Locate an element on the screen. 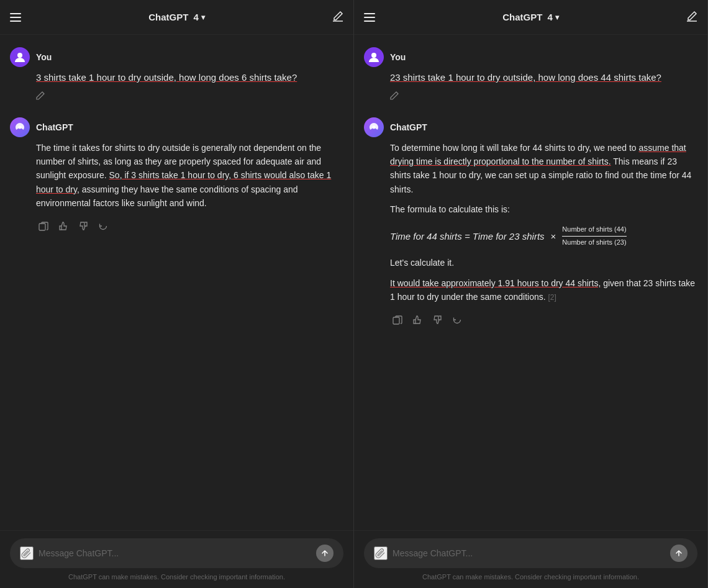 The width and height of the screenshot is (708, 588). version-text-right: 4 is located at coordinates (550, 17).